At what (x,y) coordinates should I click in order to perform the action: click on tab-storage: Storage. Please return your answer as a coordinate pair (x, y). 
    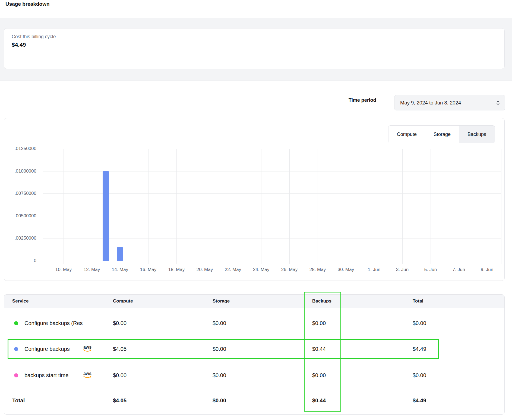
    Looking at the image, I should click on (442, 134).